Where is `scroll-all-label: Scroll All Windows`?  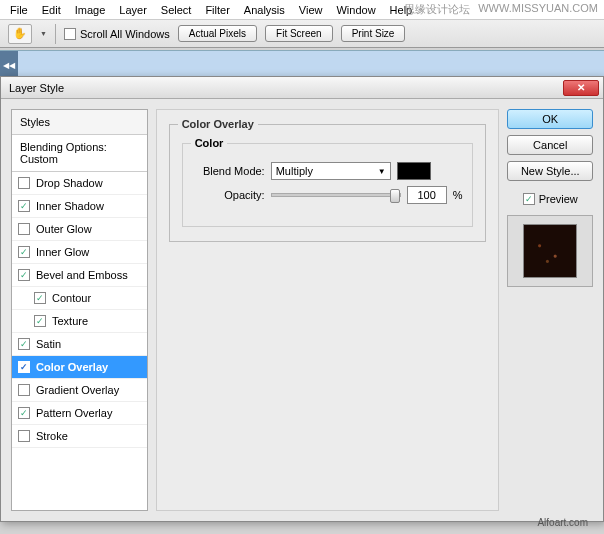 scroll-all-label: Scroll All Windows is located at coordinates (125, 34).